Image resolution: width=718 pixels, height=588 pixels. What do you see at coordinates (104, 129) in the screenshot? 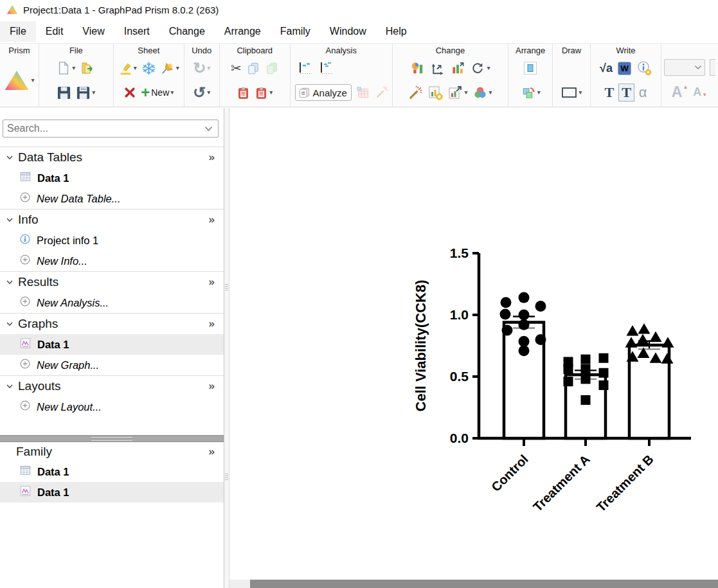
I see `search-input` at bounding box center [104, 129].